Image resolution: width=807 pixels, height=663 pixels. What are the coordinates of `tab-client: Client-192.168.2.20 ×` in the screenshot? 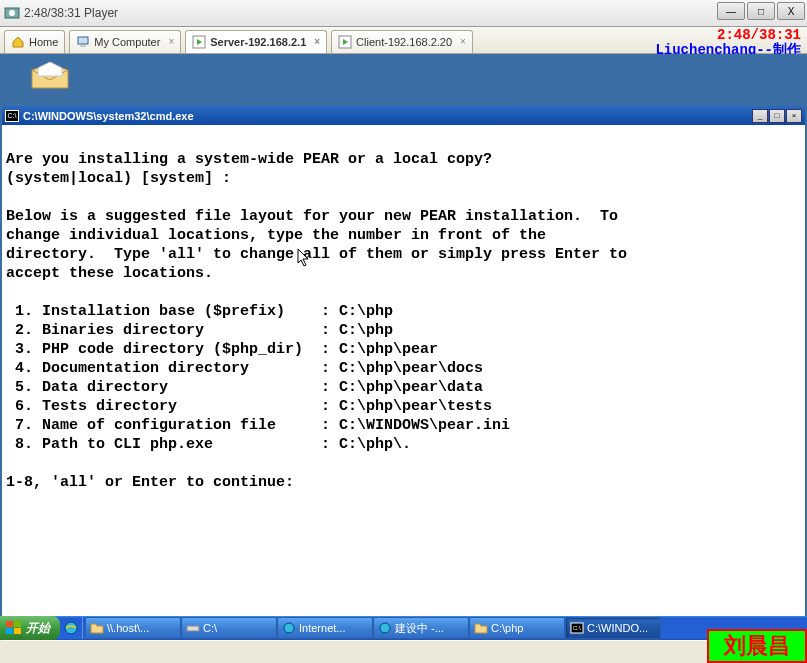 It's located at (402, 42).